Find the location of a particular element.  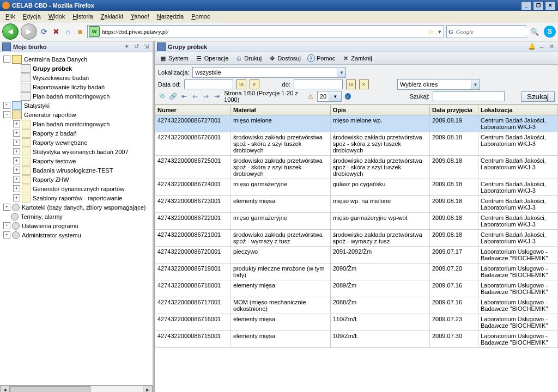

column-header: Data przyjęcia is located at coordinates (453, 110).